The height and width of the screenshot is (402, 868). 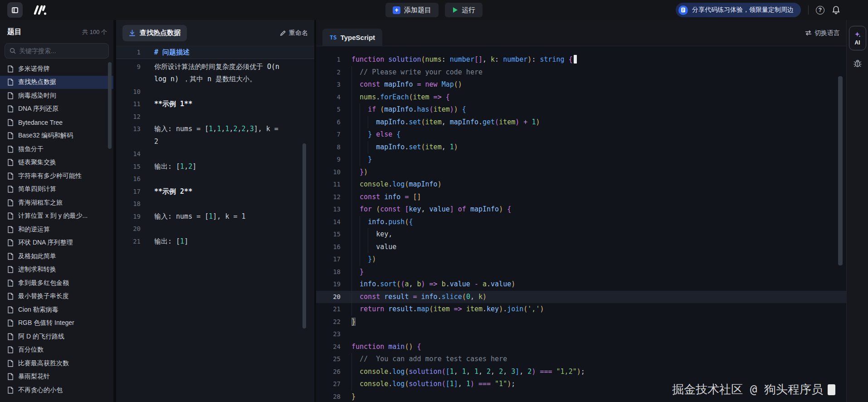 What do you see at coordinates (581, 160) in the screenshot?
I see `tk-line: 9 }` at bounding box center [581, 160].